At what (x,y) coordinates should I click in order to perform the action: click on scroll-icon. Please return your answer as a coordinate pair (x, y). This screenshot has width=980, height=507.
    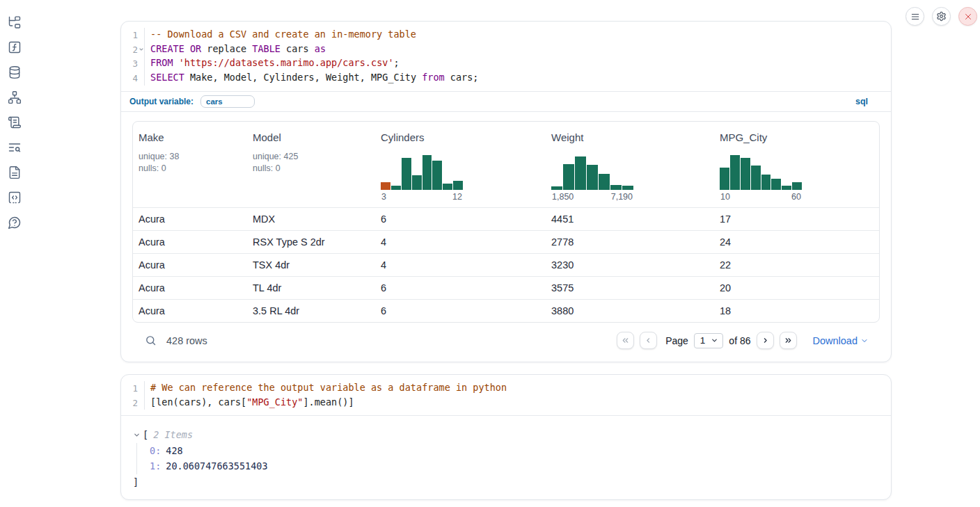
    Looking at the image, I should click on (15, 122).